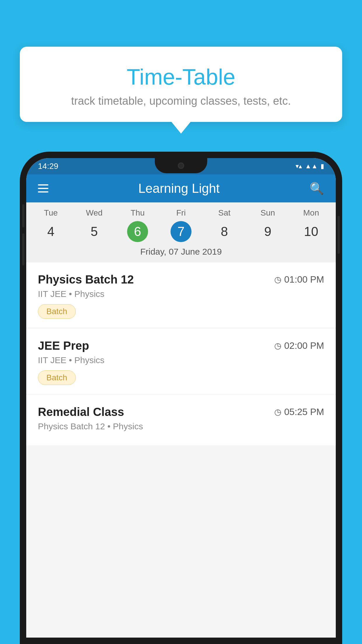 The width and height of the screenshot is (362, 644). Describe the element at coordinates (23, 216) in the screenshot. I see `volume-up-button` at that location.